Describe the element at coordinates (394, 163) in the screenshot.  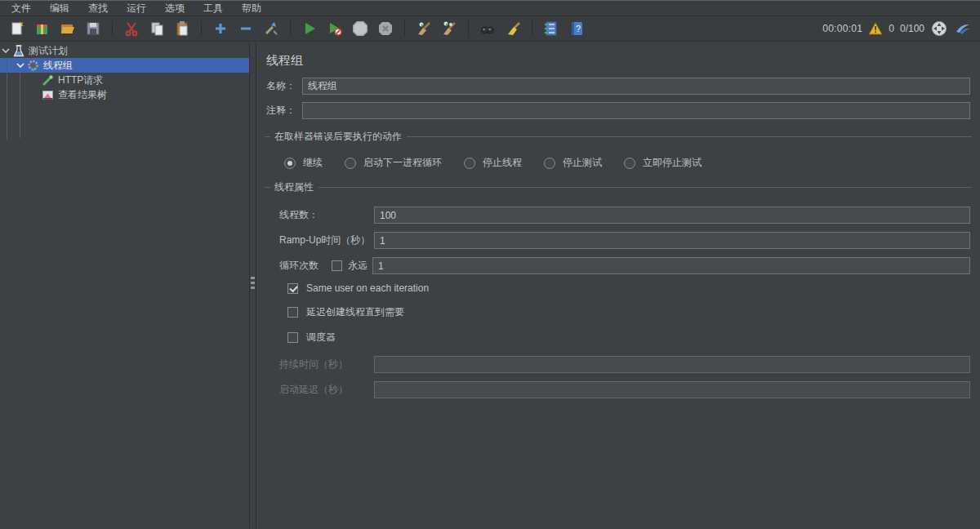
I see `radio-start-next-loop: 启动下一进程循环` at that location.